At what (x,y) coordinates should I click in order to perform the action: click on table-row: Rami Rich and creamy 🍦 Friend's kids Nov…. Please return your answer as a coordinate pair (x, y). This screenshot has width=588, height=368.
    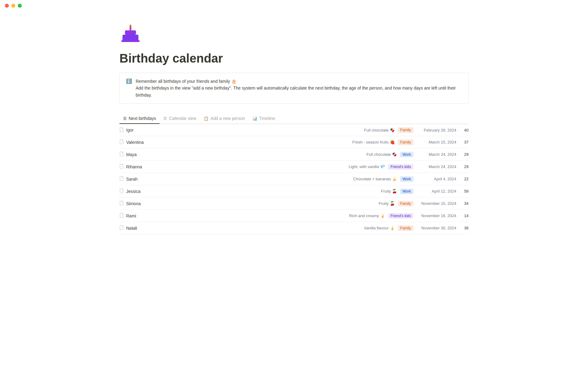
    Looking at the image, I should click on (294, 216).